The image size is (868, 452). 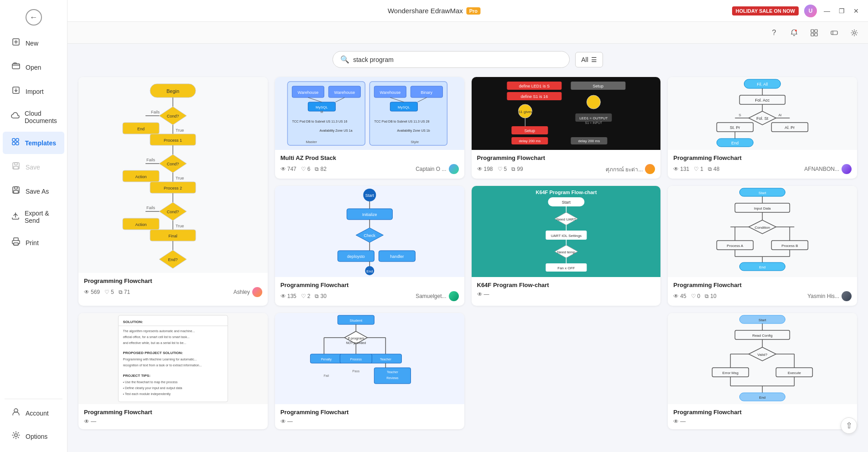 I want to click on heart-icon: ♡, so click(x=107, y=292).